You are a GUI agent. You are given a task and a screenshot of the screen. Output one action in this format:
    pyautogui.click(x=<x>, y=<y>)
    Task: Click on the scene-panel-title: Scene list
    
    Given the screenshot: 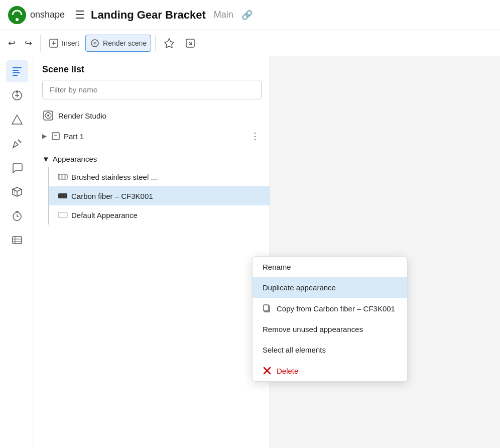 What is the action you would take?
    pyautogui.click(x=152, y=68)
    